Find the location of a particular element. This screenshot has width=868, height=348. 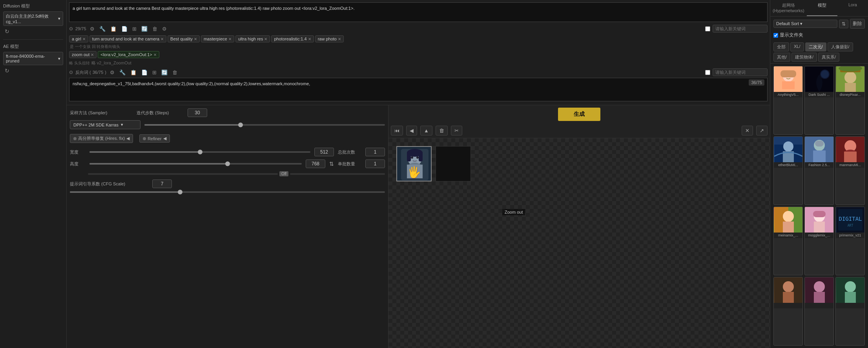

prompt-style-btn: 🔧 is located at coordinates (102, 29).